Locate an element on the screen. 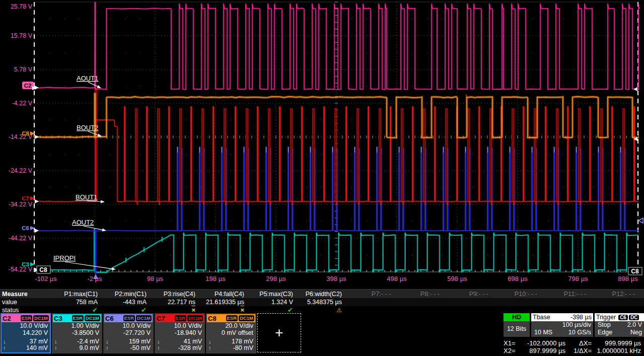  wave-label-aout2: AOUT2 is located at coordinates (83, 223).